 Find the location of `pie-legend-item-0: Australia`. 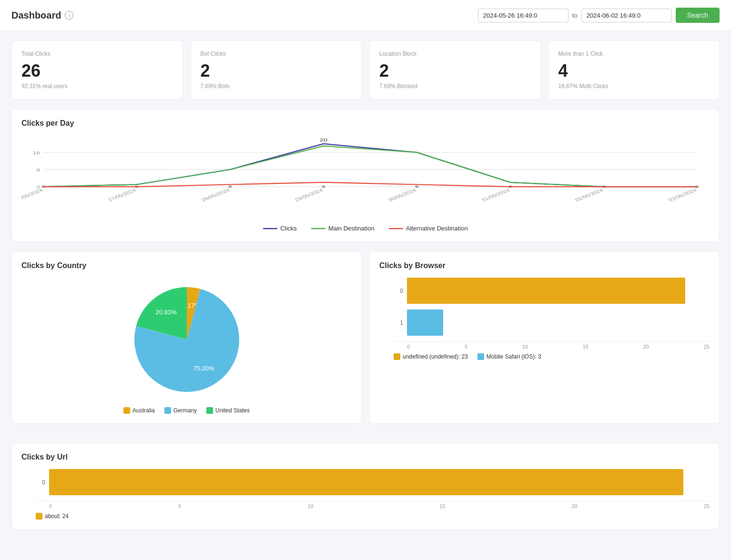

pie-legend-item-0: Australia is located at coordinates (139, 410).